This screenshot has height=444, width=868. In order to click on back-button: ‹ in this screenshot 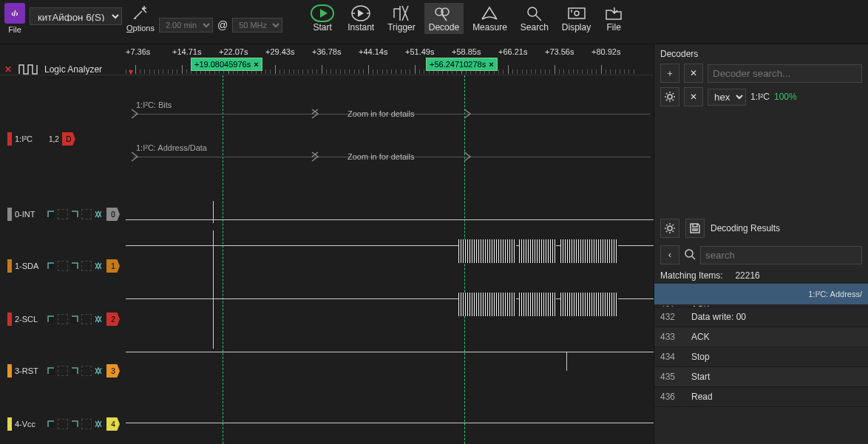, I will do `click(670, 255)`.